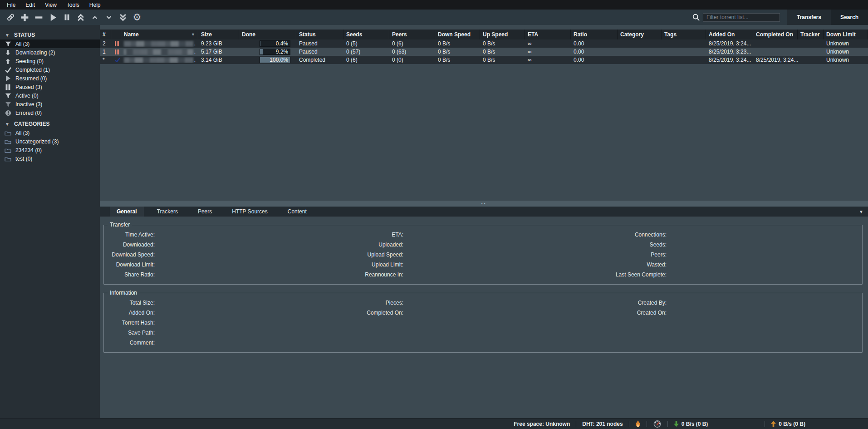 This screenshot has width=868, height=429. Describe the element at coordinates (810, 35) in the screenshot. I see `column-header-tracker: Tracker` at that location.